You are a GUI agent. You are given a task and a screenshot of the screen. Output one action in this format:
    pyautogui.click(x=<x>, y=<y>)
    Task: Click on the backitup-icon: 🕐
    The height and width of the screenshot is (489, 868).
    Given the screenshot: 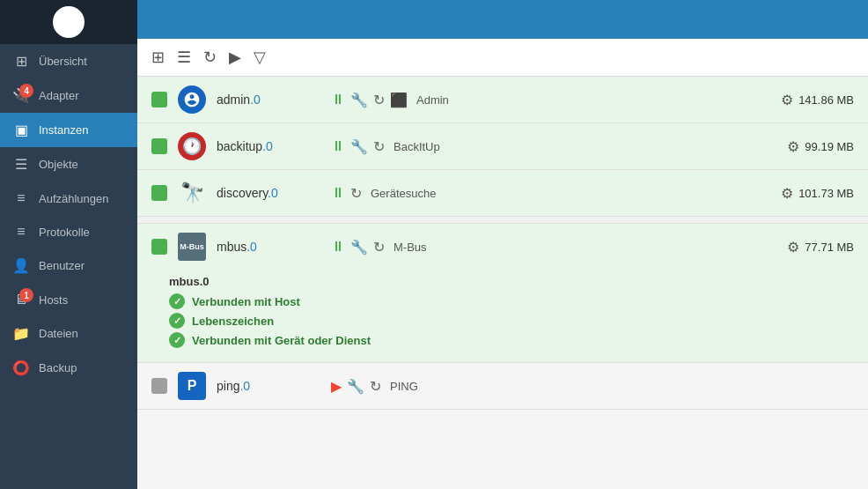 What is the action you would take?
    pyautogui.click(x=192, y=146)
    